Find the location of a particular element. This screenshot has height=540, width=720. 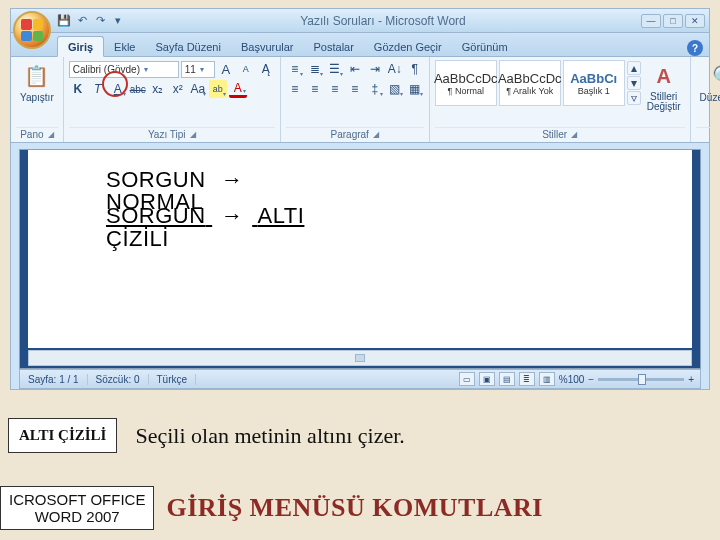

subscript-button: x₂ is located at coordinates (158, 89).